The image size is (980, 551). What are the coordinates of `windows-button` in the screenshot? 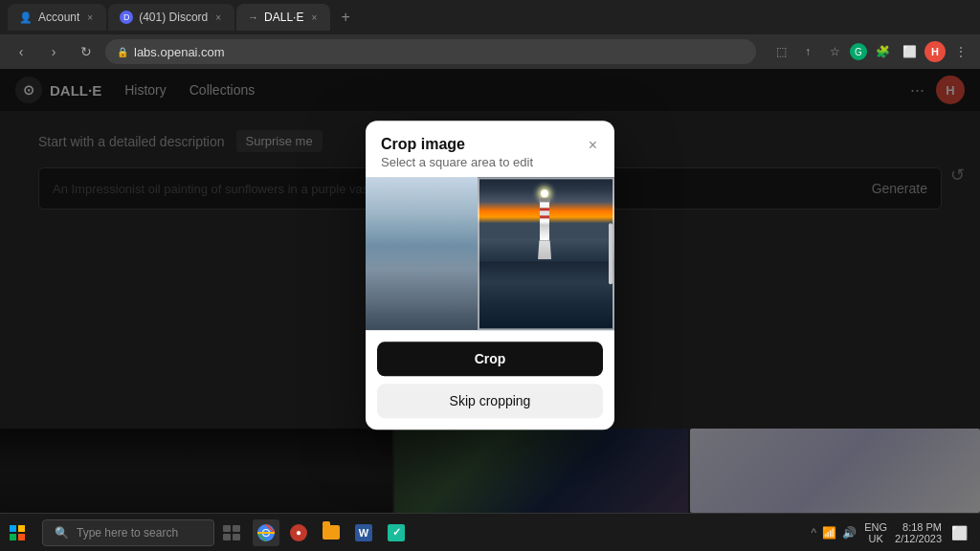 It's located at (17, 533).